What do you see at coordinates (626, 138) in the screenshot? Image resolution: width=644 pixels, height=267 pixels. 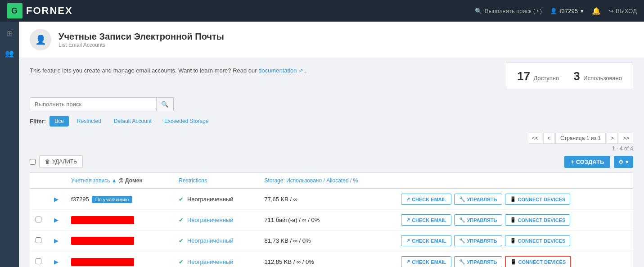 I see `pag-last: >>` at bounding box center [626, 138].